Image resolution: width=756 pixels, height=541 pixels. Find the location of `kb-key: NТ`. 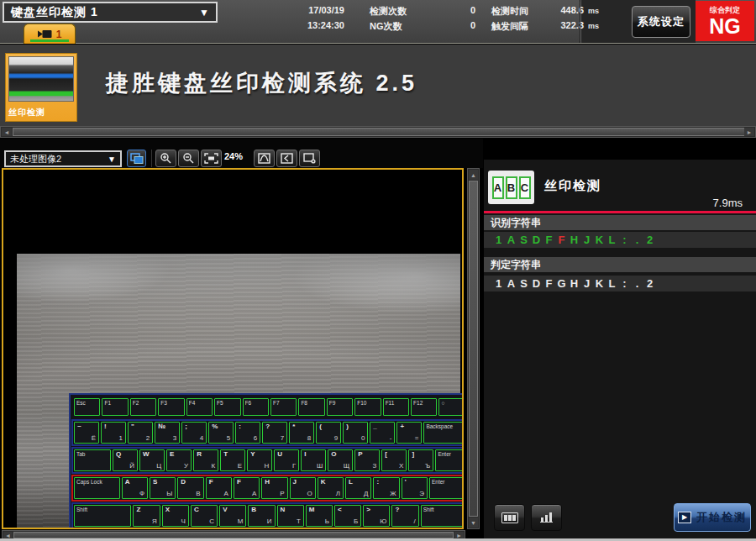

kb-key: NТ is located at coordinates (291, 516).